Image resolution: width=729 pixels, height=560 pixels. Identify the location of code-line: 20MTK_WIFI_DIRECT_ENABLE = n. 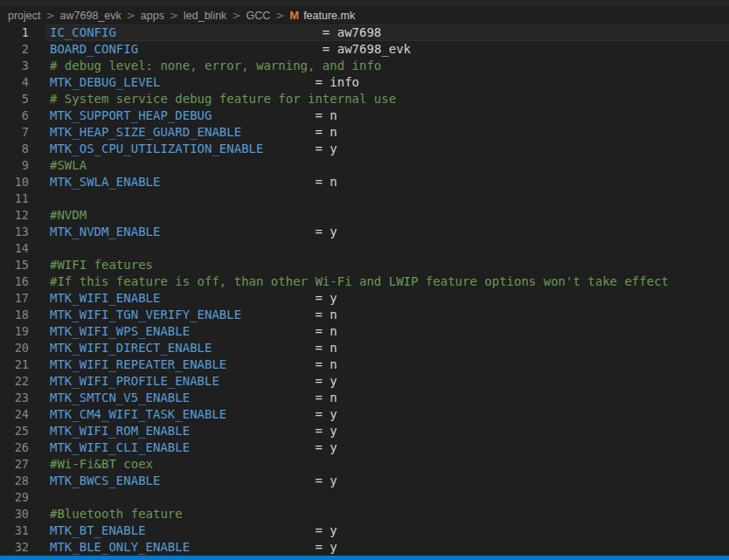
(364, 348).